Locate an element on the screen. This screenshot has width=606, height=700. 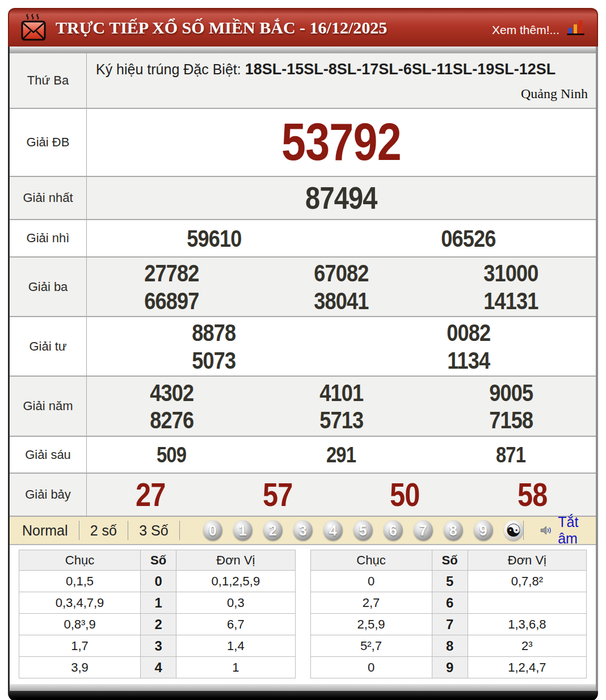
prize-number: 87494 is located at coordinates (342, 199).